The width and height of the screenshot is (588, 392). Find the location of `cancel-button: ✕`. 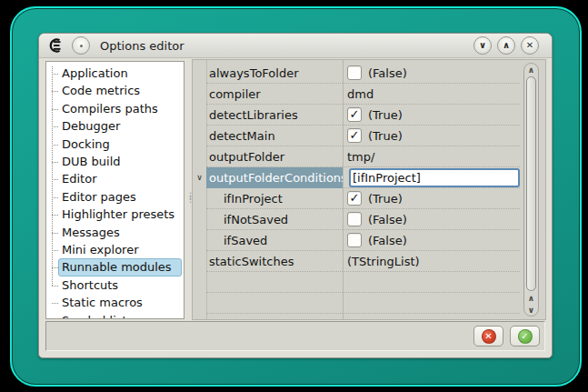

cancel-button: ✕ is located at coordinates (489, 337).